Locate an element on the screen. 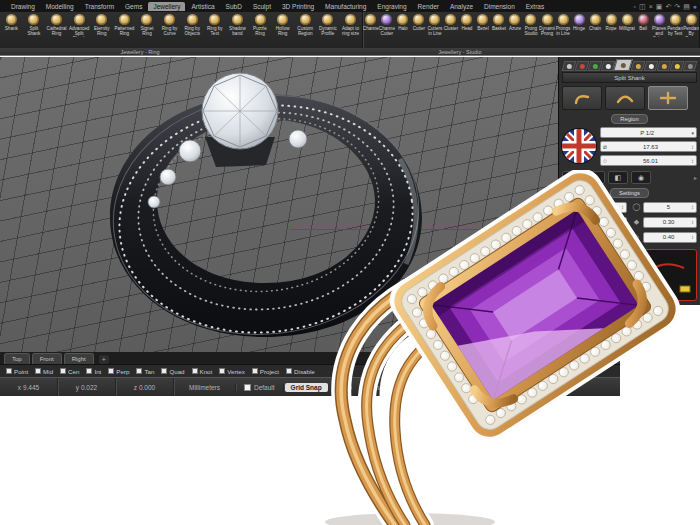  add-viewport-tab-button: + is located at coordinates (104, 360).